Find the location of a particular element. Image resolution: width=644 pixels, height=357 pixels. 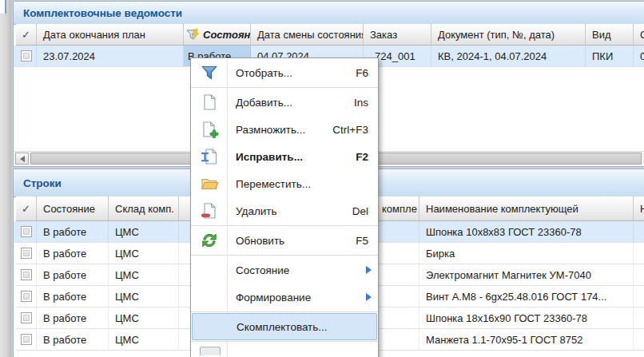

scroll-left-button is located at coordinates (22, 158).